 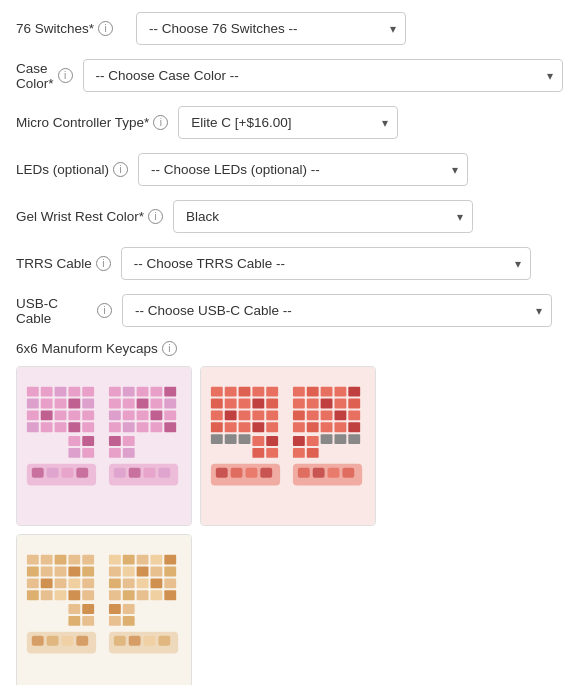 What do you see at coordinates (337, 310) in the screenshot?
I see `usb-c-cable-select-wrapper: -- Choose USB-C Cable -- ▾` at bounding box center [337, 310].